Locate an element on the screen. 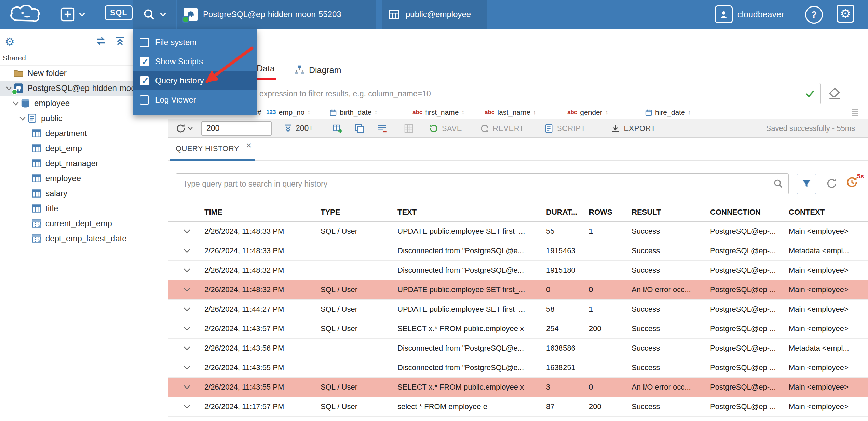 This screenshot has height=421, width=868. tools-menu-button is located at coordinates (154, 14).